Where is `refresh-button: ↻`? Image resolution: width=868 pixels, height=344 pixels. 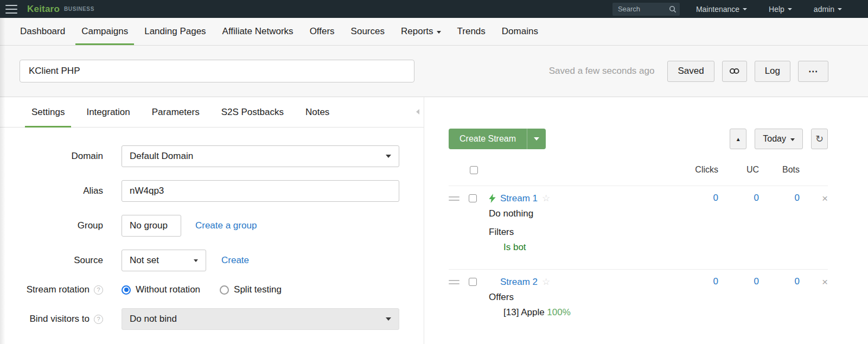
refresh-button: ↻ is located at coordinates (819, 139).